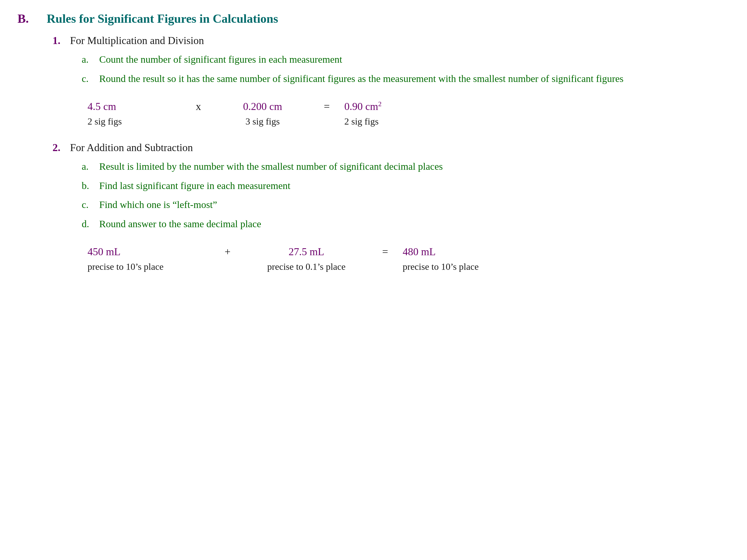  I want to click on lettered-item-2a: a. Result is limited by the number with …, so click(406, 167).